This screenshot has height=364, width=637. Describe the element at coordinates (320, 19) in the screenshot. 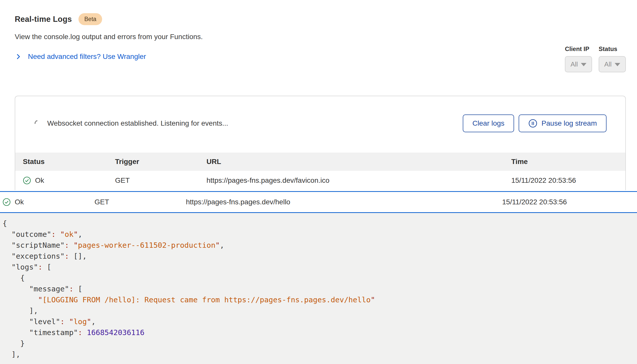

I see `title-row: Real-time Logs Beta` at that location.